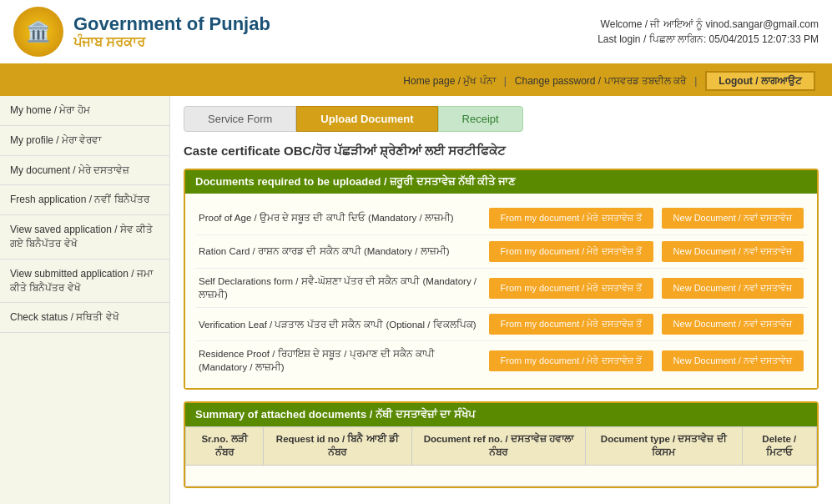 The height and width of the screenshot is (504, 832). What do you see at coordinates (85, 200) in the screenshot?
I see `sidebar-item-fresh-application: Fresh application / ਨਵੀਂ ਬਿਨੈਪੱਤਰ` at bounding box center [85, 200].